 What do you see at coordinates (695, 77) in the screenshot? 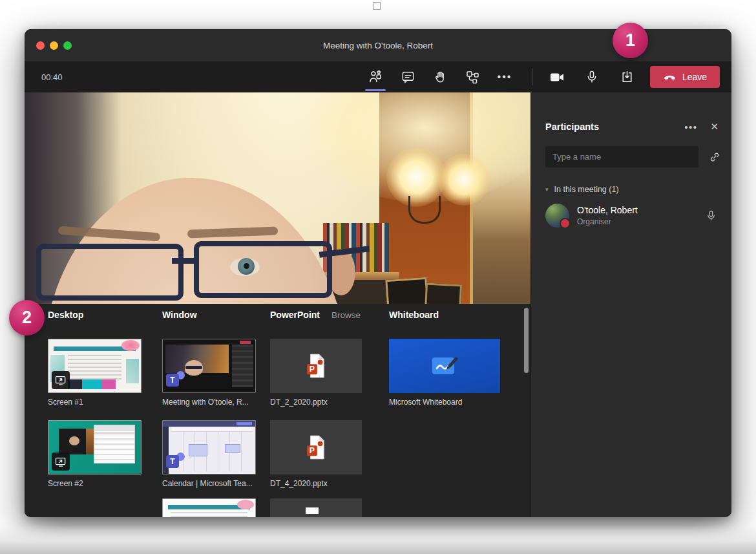
I see `leave-button-label: Leave` at bounding box center [695, 77].